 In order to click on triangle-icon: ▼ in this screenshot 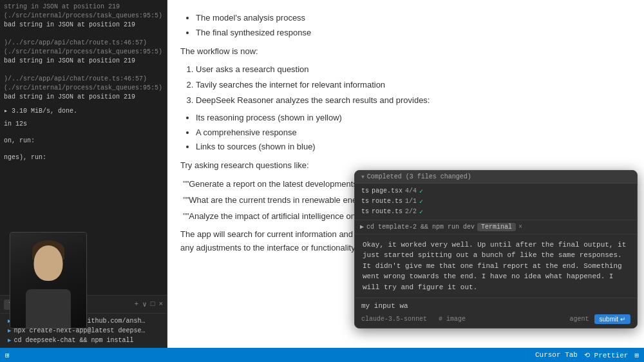, I will do `click(363, 176)`.